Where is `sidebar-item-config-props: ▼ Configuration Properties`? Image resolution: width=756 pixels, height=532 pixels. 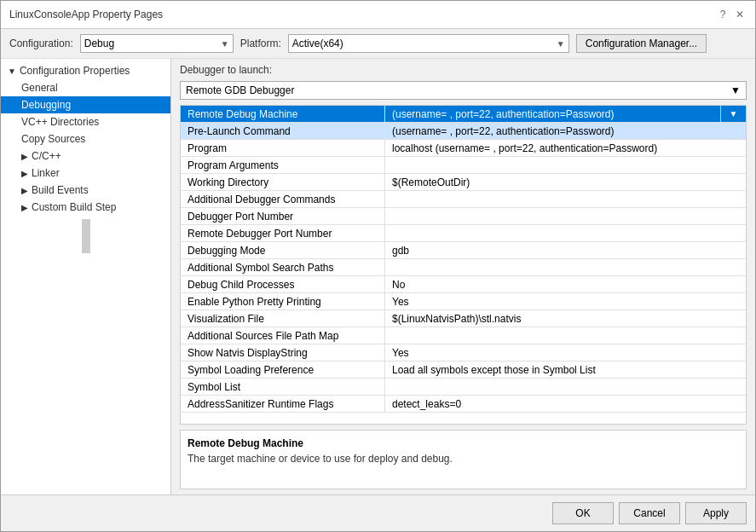
sidebar-item-config-props: ▼ Configuration Properties is located at coordinates (85, 71).